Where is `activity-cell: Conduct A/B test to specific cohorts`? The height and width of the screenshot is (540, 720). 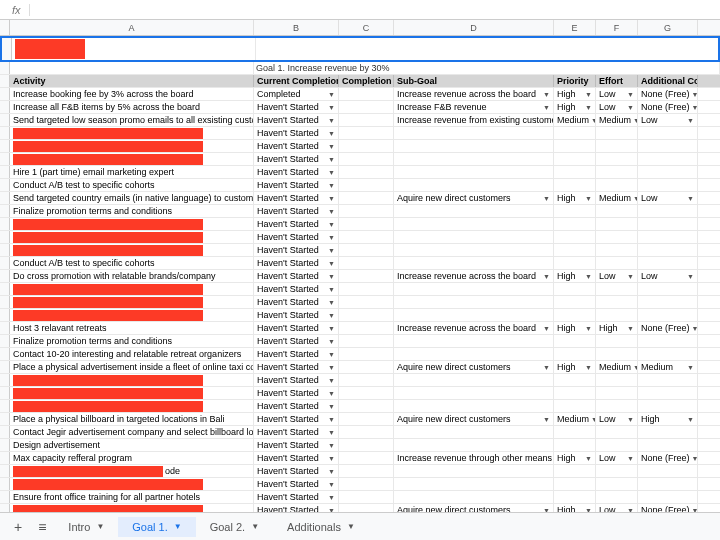
activity-cell: Conduct A/B test to specific cohorts is located at coordinates (132, 263).